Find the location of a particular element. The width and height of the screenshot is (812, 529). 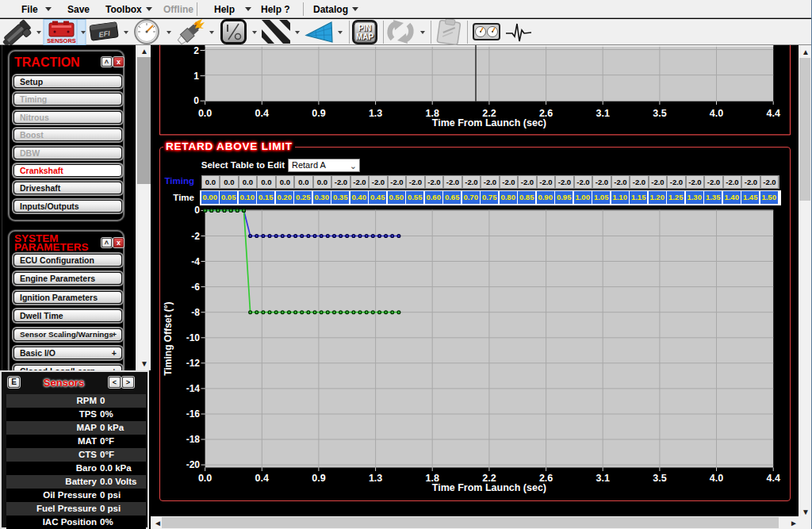

svg-text: Timing Offset (°) is located at coordinates (168, 338).